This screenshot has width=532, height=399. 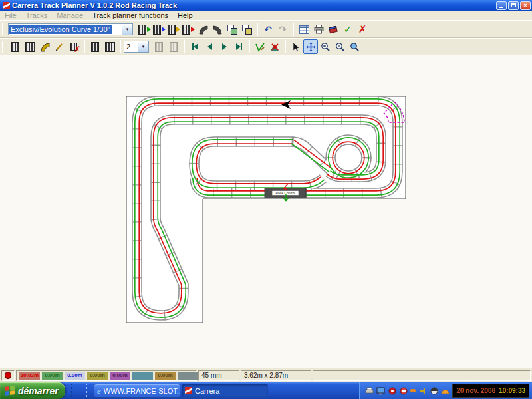 What do you see at coordinates (95, 47) in the screenshot?
I see `insert-standard-straight-button` at bounding box center [95, 47].